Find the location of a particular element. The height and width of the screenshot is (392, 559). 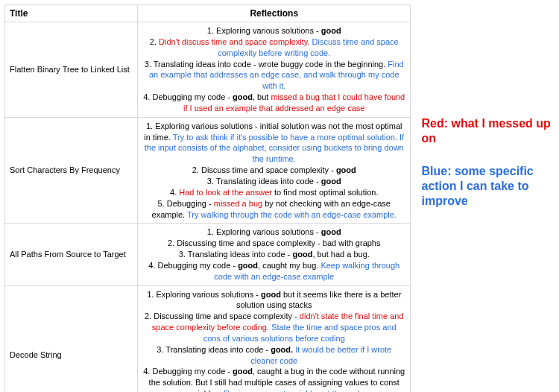

text-segment: 2. Discuss time and space complexity - is located at coordinates (264, 170).